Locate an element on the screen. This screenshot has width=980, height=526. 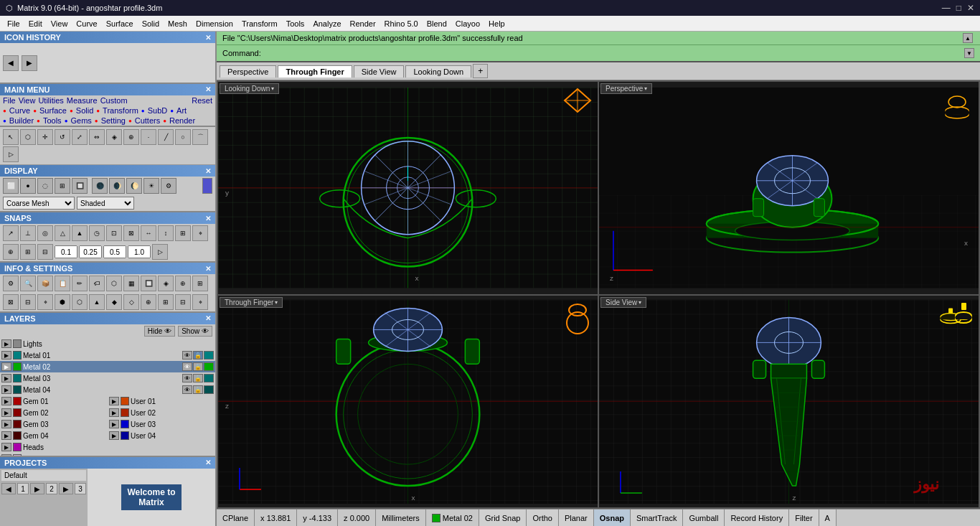
snap-input2 is located at coordinates (90, 252).